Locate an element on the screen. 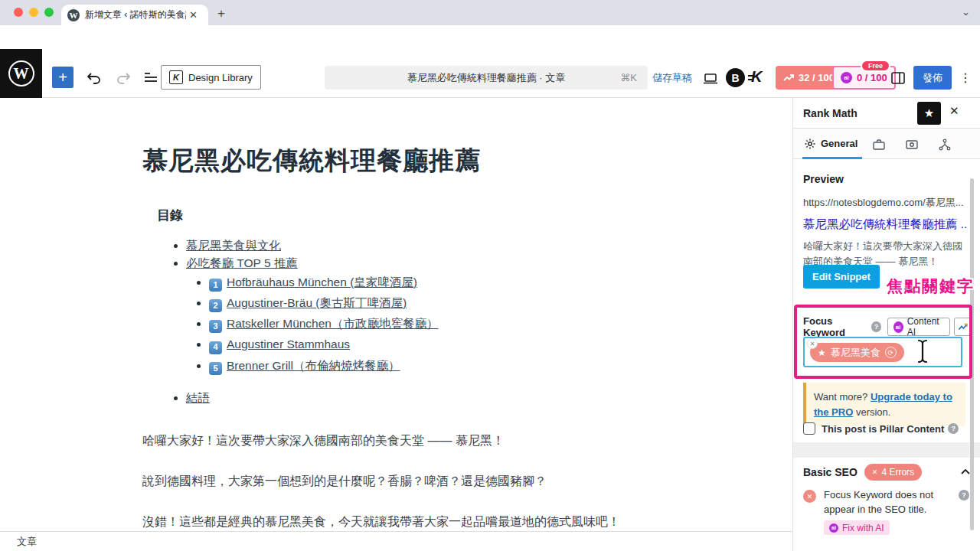 The height and width of the screenshot is (551, 980). errors-badge: ✕ 4 Errors is located at coordinates (893, 472).